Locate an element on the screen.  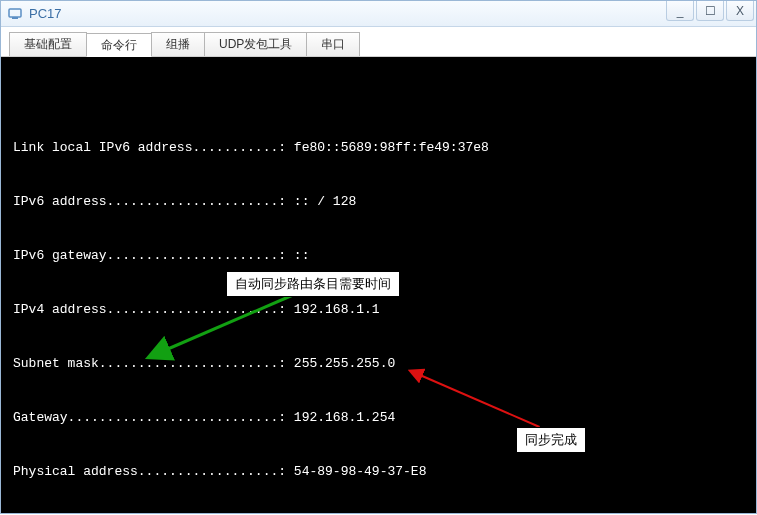
tab-multicast: 组播 is located at coordinates (178, 44).